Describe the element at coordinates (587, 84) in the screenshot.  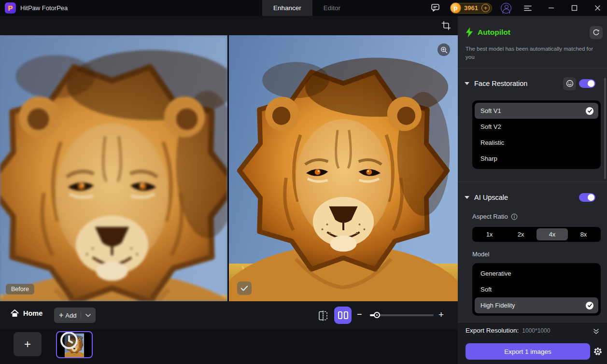
I see `face-restoration-toggle` at that location.